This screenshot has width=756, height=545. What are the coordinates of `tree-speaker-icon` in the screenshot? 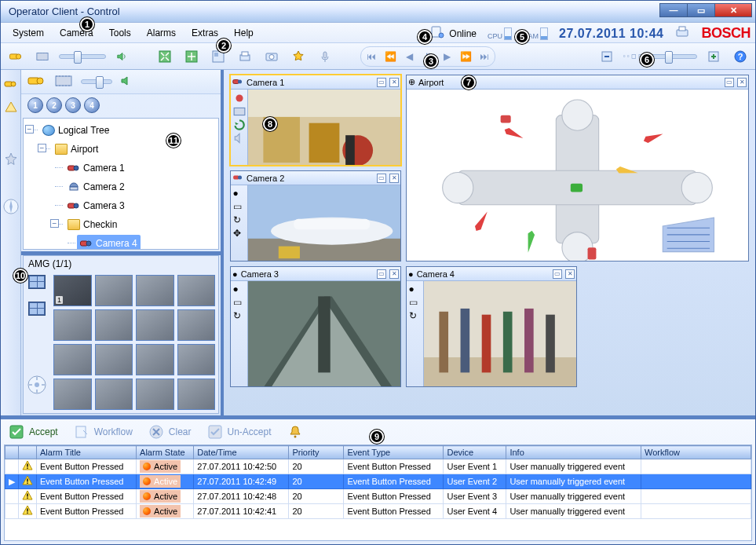 It's located at (127, 82).